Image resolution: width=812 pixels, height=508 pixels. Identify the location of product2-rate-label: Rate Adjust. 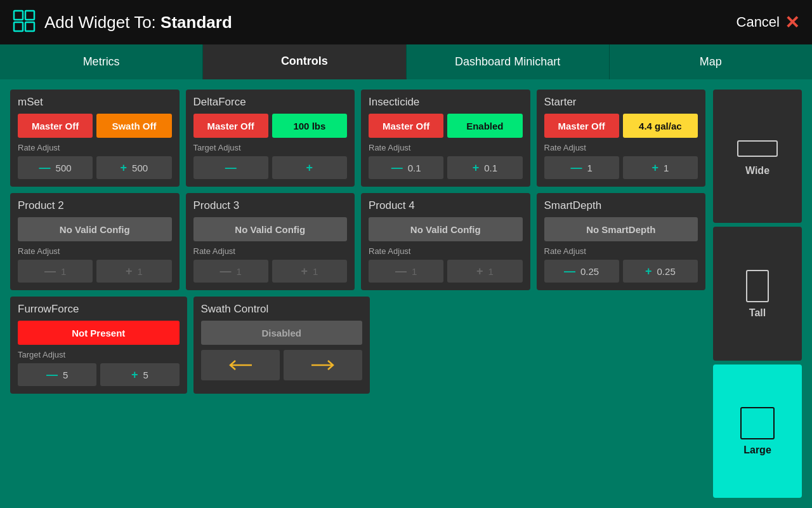
(95, 251).